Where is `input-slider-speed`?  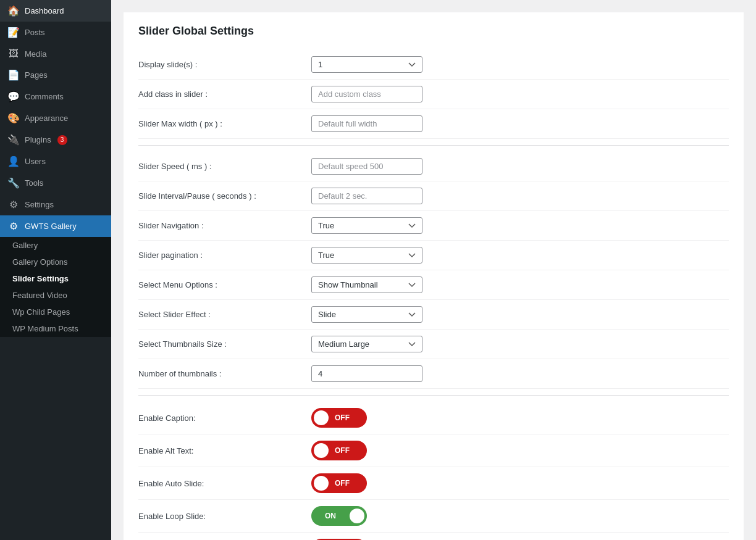
input-slider-speed is located at coordinates (367, 167).